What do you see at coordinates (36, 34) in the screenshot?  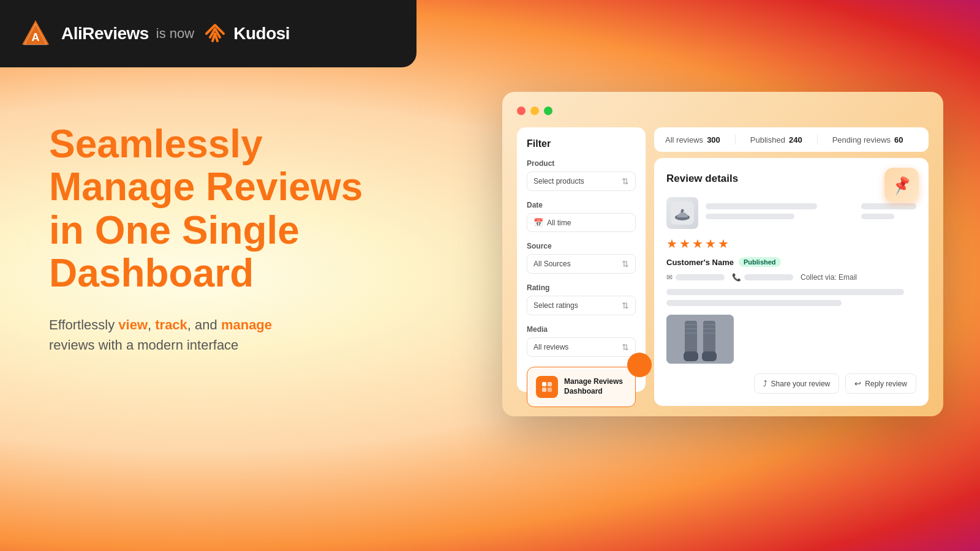 I see `alireviews-logo-icon: A` at bounding box center [36, 34].